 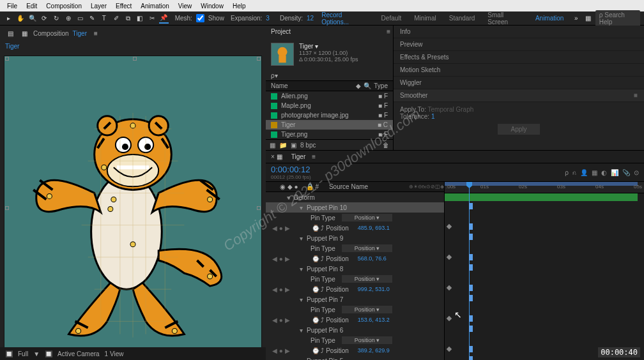 I want to click on workspace-default: Default, so click(x=392, y=18).